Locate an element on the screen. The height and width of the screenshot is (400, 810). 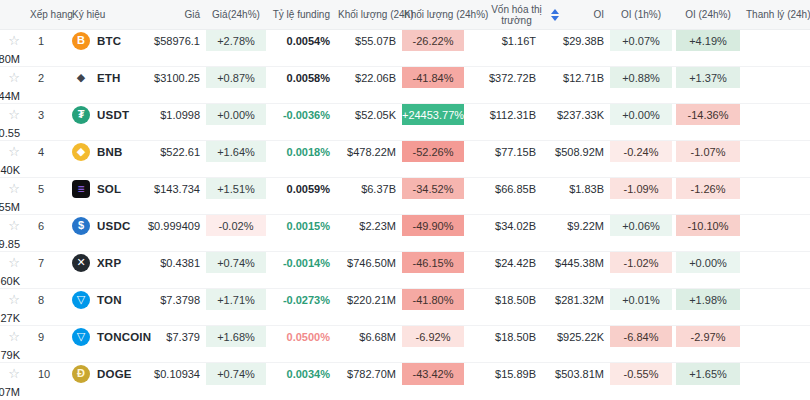
header-volume-24h-pct: Khối lượng (24h%) is located at coordinates (439, 14).